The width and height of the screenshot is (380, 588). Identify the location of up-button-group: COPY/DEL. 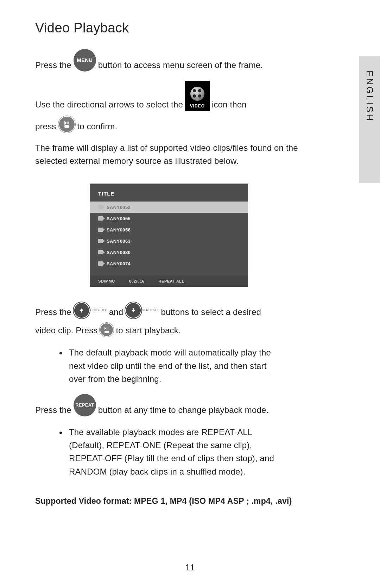
(90, 310).